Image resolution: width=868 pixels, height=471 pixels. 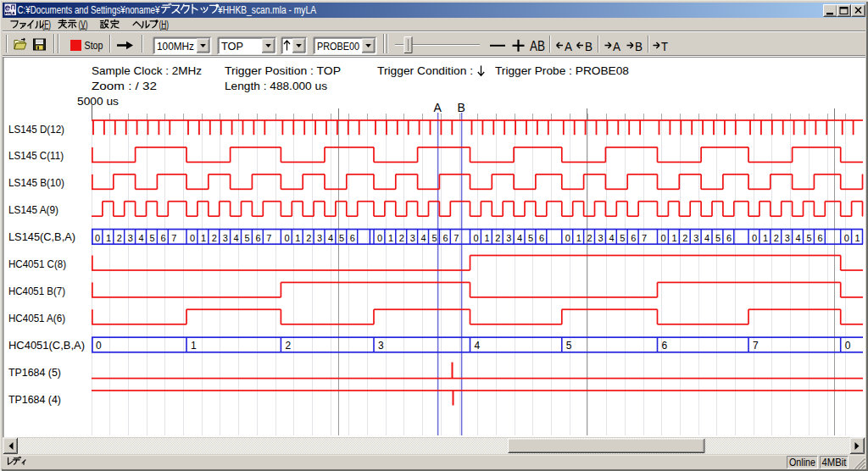 I want to click on svg-text: Trigger Condition :, so click(x=426, y=71).